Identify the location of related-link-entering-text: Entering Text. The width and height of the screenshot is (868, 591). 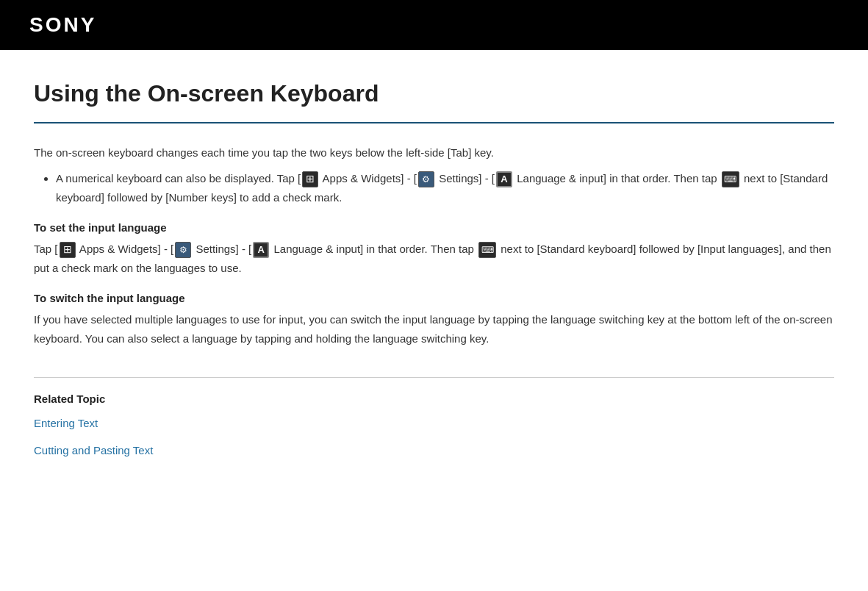
(434, 423).